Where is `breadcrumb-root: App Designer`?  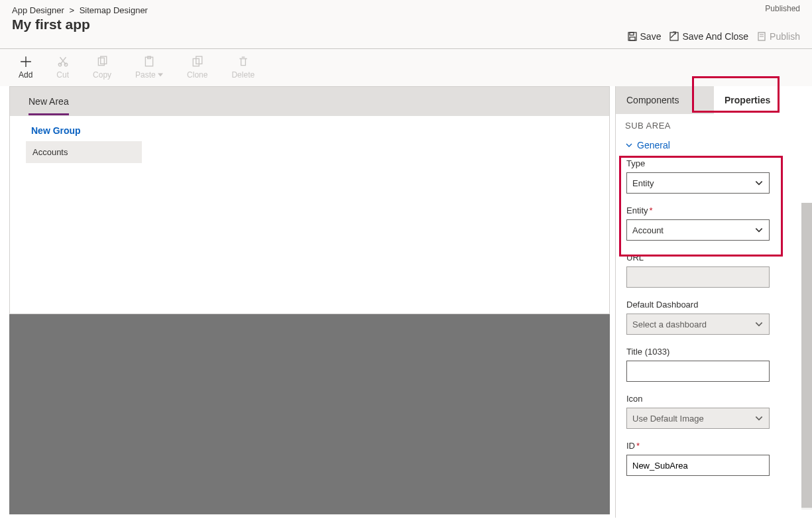
breadcrumb-root: App Designer is located at coordinates (38, 11).